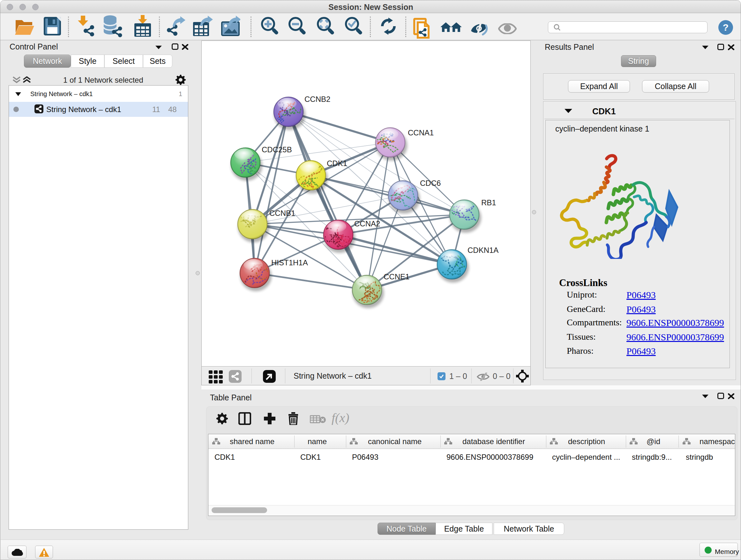  What do you see at coordinates (489, 202) in the screenshot?
I see `svg-text: RB1` at bounding box center [489, 202].